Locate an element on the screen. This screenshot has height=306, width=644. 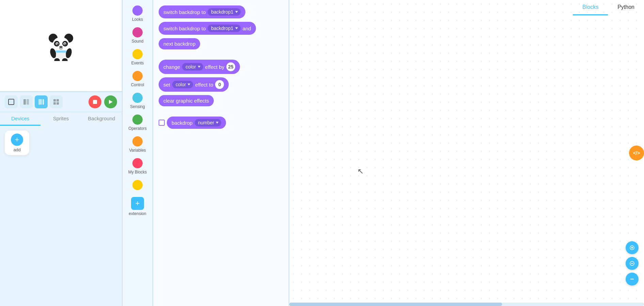
backdrop-checkbox is located at coordinates (162, 123).